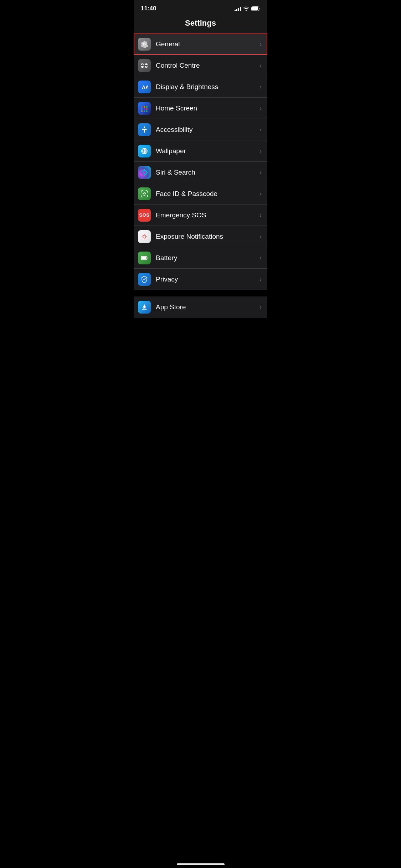 Image resolution: width=401 pixels, height=868 pixels. What do you see at coordinates (144, 194) in the screenshot?
I see `faceid-icon` at bounding box center [144, 194].